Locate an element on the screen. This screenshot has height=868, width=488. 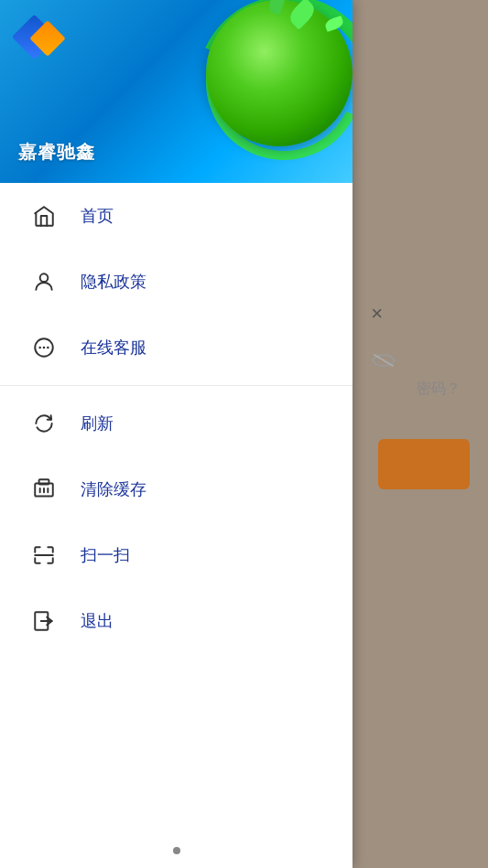
cache-icon is located at coordinates (44, 489).